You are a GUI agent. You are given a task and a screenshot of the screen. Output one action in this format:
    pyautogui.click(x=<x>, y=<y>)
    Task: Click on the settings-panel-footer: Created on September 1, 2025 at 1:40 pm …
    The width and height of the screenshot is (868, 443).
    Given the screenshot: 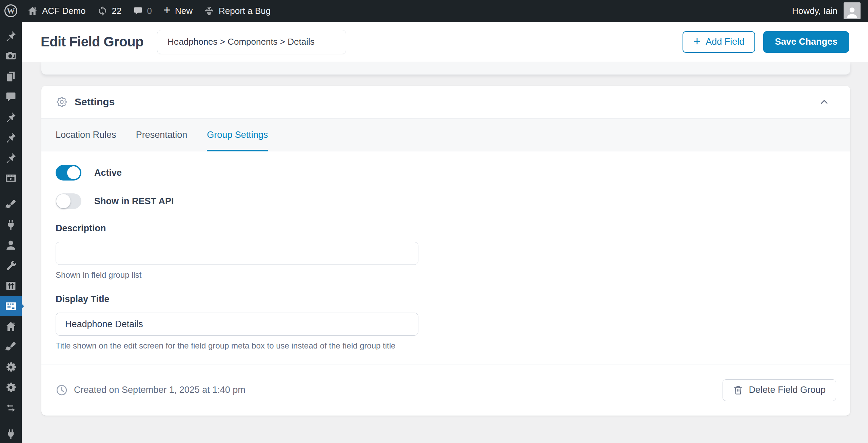 What is the action you would take?
    pyautogui.click(x=446, y=390)
    